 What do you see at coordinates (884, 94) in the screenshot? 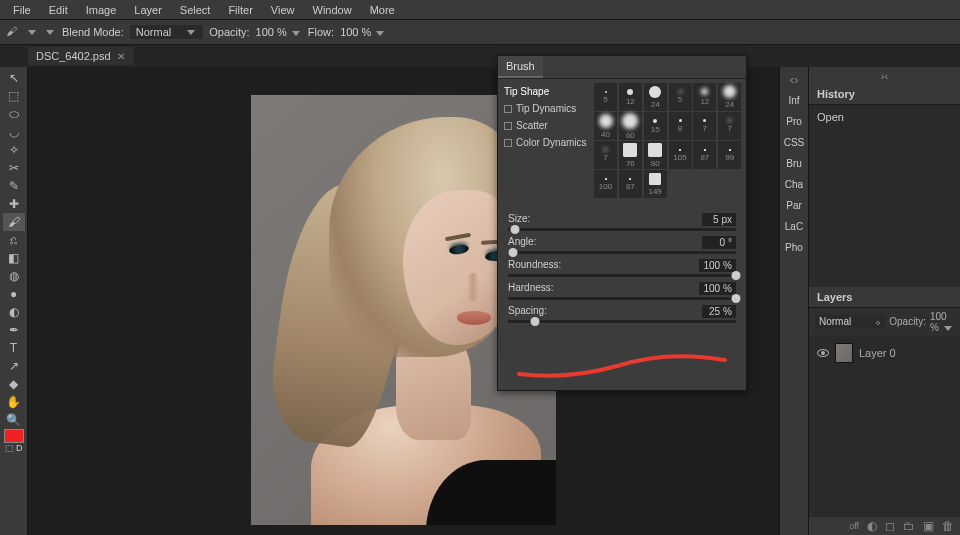
I see `history-panel-header: History` at bounding box center [884, 94].